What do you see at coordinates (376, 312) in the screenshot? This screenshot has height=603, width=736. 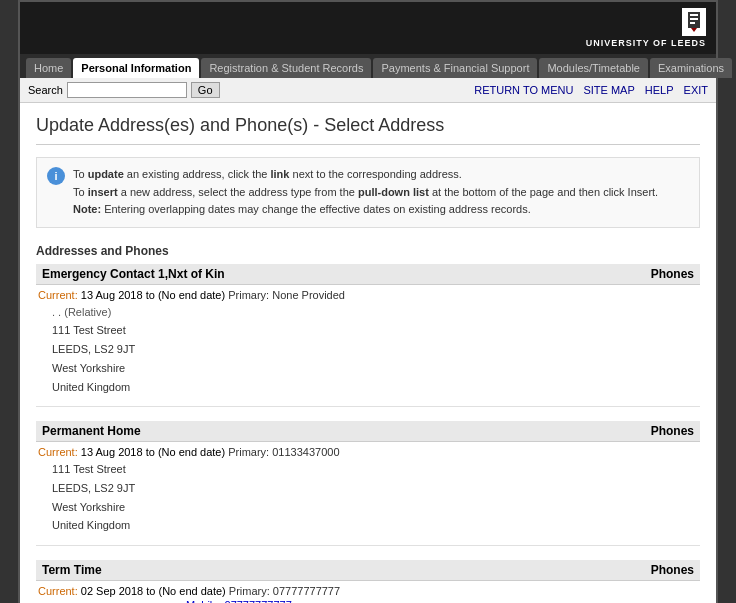 I see `relative-line: . . (Relative)` at bounding box center [376, 312].